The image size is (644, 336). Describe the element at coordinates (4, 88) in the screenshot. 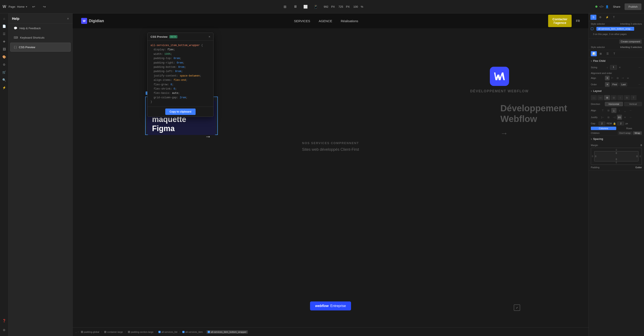

I see `interactions-icon-btn: ⚡` at that location.